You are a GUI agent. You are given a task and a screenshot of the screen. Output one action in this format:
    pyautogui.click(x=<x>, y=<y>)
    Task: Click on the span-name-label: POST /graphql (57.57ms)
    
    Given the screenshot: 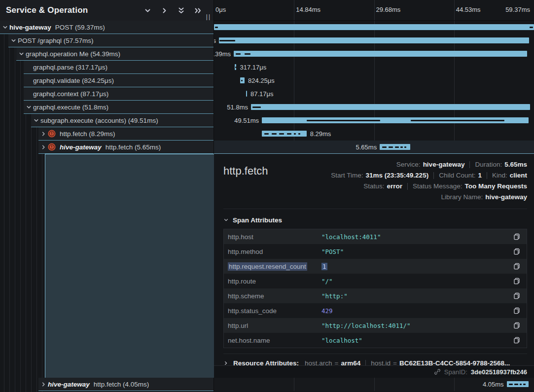 What is the action you would take?
    pyautogui.click(x=56, y=40)
    